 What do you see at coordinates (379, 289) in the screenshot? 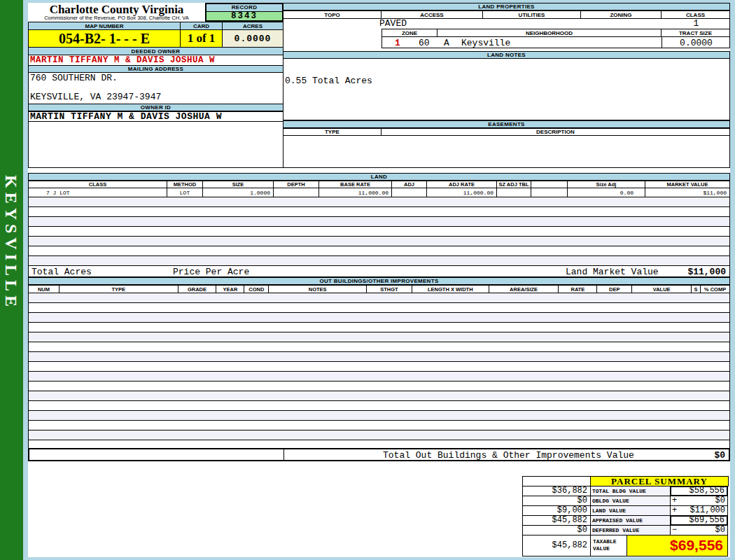
I see `out-buildings-column-headers: NUM TYPE GRADE YEAR COND NOTES STHGT LEN…` at bounding box center [379, 289].